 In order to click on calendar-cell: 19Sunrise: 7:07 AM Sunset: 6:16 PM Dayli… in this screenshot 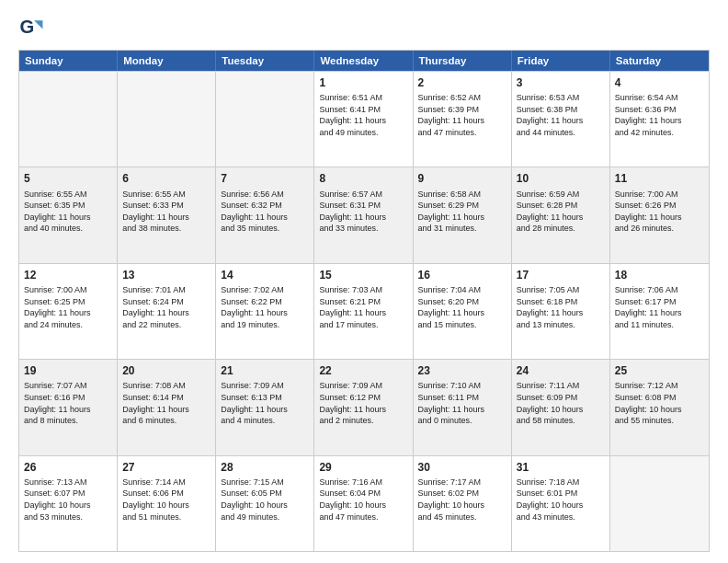, I will do `click(68, 407)`.